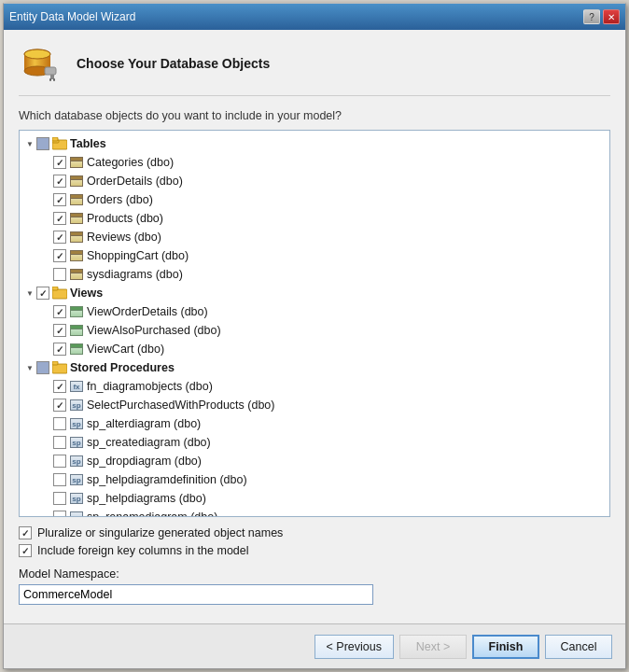 This screenshot has width=629, height=672. I want to click on proc-item-7: sp sp_renamediagram (dbo), so click(314, 512).